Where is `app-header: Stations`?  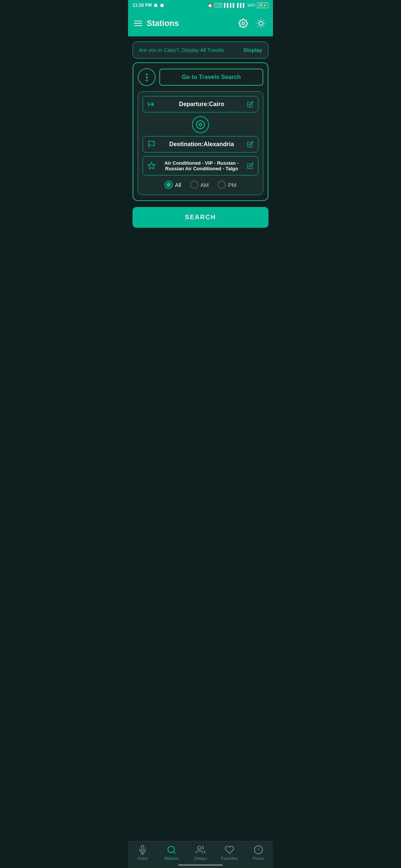 app-header: Stations is located at coordinates (200, 23).